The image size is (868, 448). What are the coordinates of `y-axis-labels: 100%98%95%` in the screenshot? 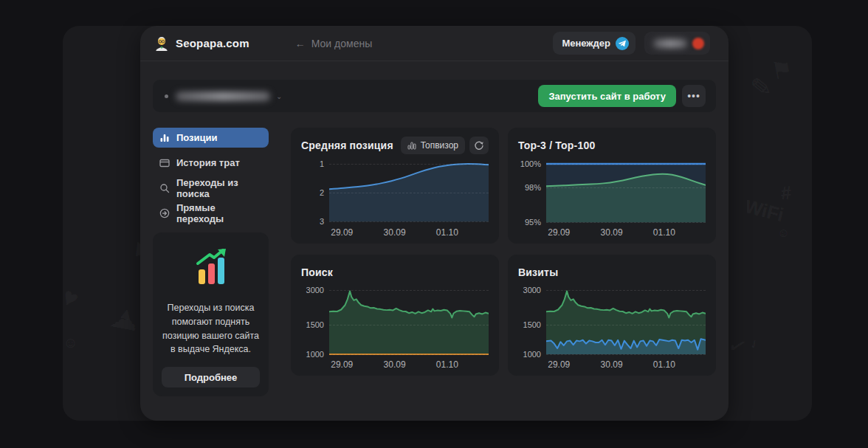 It's located at (532, 190).